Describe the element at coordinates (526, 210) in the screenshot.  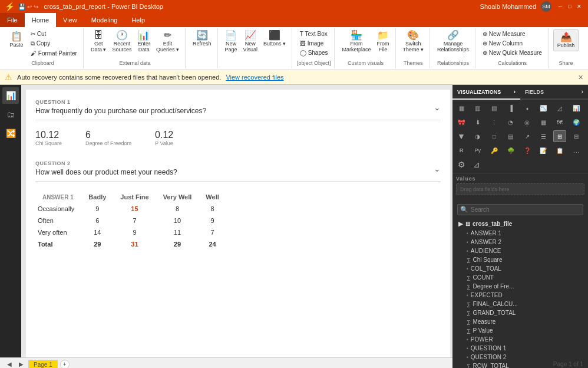
I see `search-input` at that location.